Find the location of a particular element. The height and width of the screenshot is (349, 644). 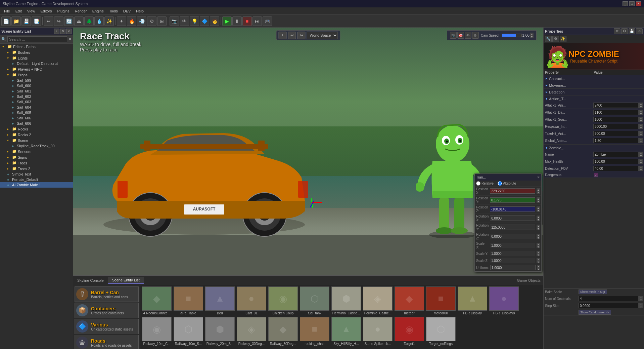

save-as-button: 📑 is located at coordinates (36, 21).